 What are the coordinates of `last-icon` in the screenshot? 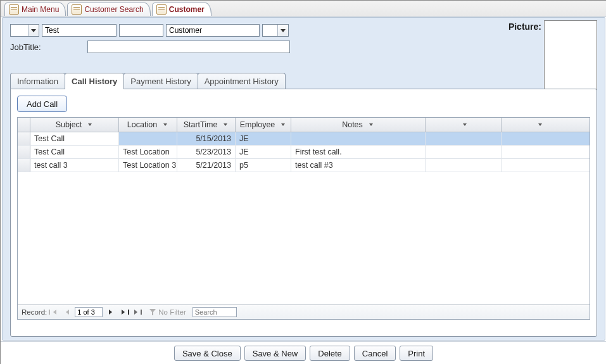 It's located at (123, 312).